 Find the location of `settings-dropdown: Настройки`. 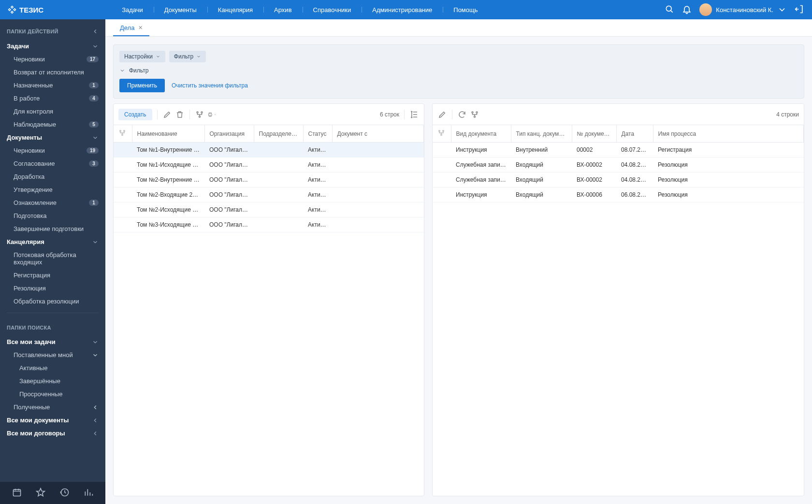

settings-dropdown: Настройки is located at coordinates (142, 57).